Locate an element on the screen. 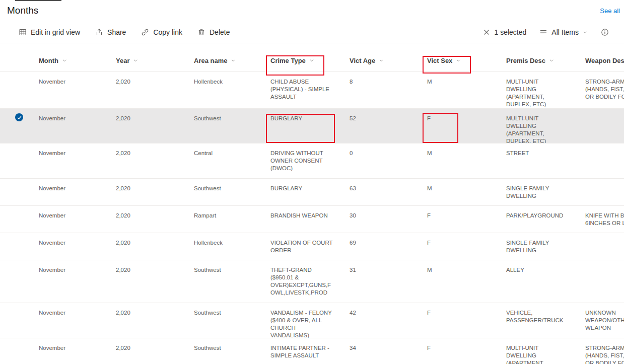  table-row: November2,020SouthwestBURGLARY63MSINGLE … is located at coordinates (312, 192).